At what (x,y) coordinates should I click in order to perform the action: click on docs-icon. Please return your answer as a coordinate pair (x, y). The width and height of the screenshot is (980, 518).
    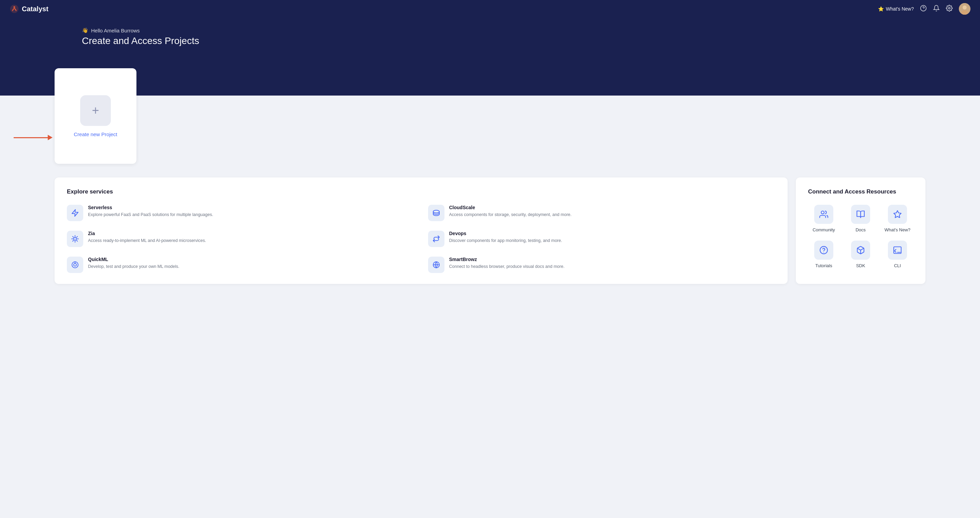
    Looking at the image, I should click on (861, 214).